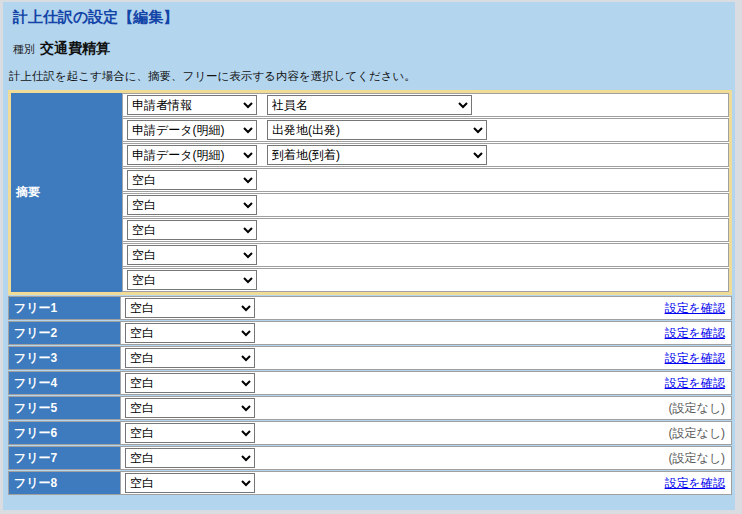  Describe the element at coordinates (65, 433) in the screenshot. I see `free-6-row-header: フリー6` at that location.